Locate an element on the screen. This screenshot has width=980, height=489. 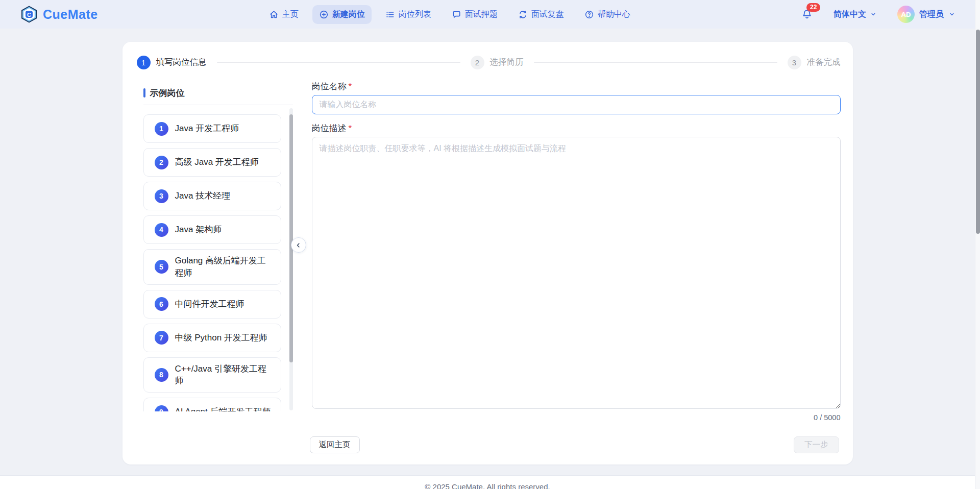
position-number-badge: 5 is located at coordinates (161, 266).